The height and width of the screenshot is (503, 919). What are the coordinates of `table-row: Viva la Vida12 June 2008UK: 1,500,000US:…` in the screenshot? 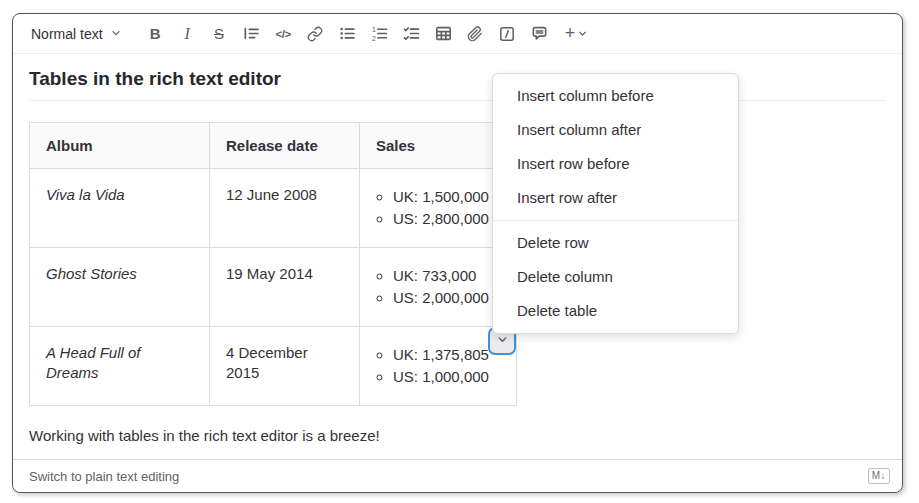 It's located at (274, 208).